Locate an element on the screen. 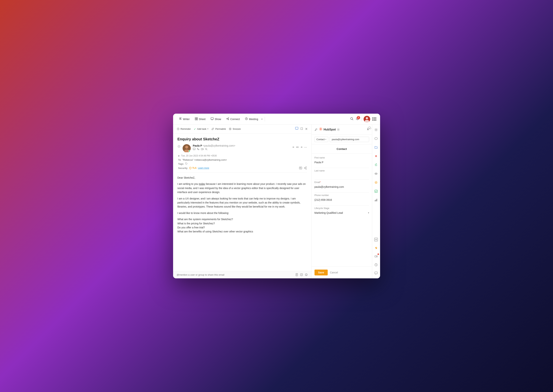 This screenshot has height=392, width=553. hubspot-save-button: Save is located at coordinates (321, 273).